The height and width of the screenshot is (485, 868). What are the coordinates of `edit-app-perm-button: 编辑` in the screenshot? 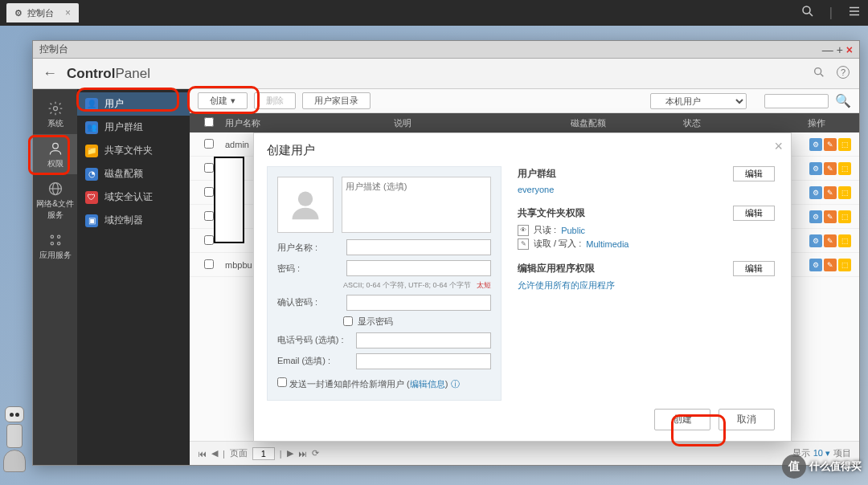 It's located at (754, 268).